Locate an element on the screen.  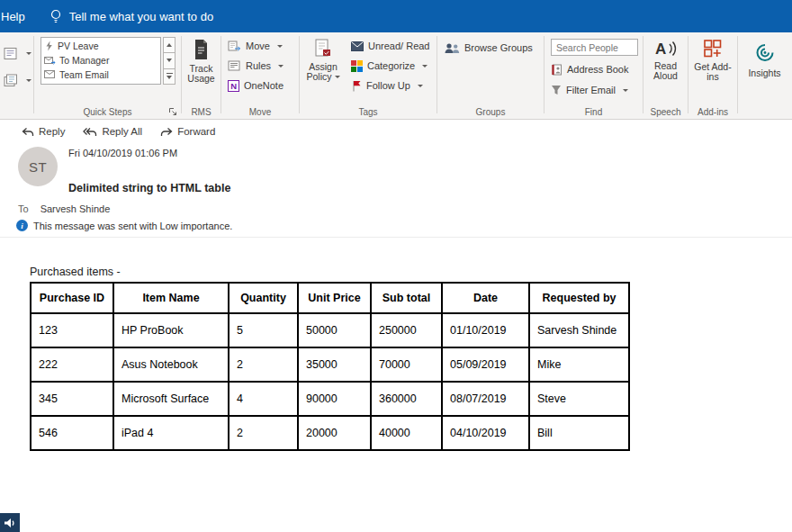
unread-read-button: Unread/ Read is located at coordinates (391, 46).